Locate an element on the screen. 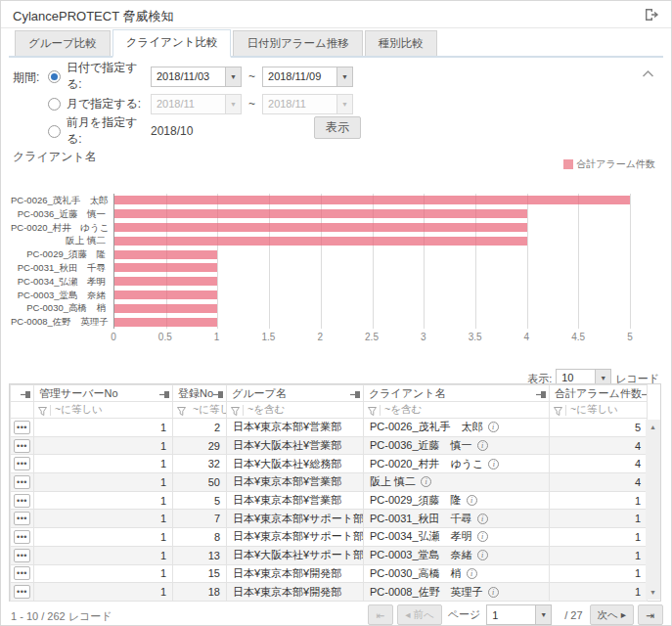  scroll-up-icon: ▲ is located at coordinates (653, 426).